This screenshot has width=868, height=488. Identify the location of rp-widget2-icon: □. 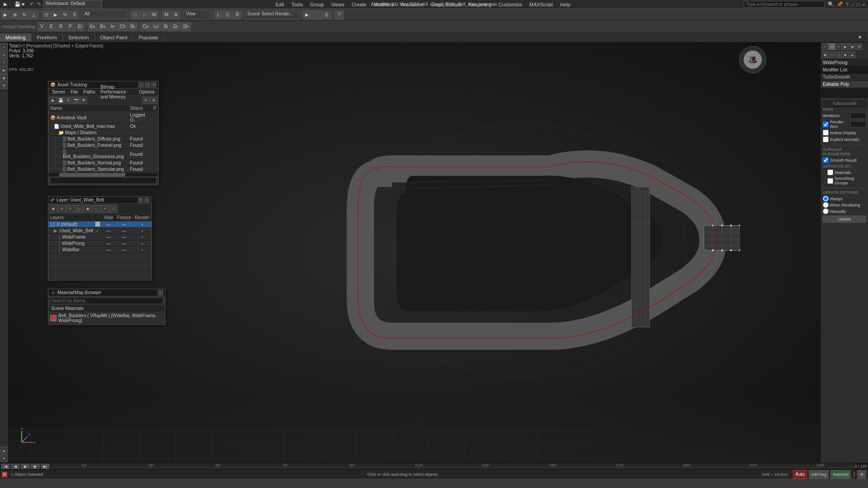
(832, 55).